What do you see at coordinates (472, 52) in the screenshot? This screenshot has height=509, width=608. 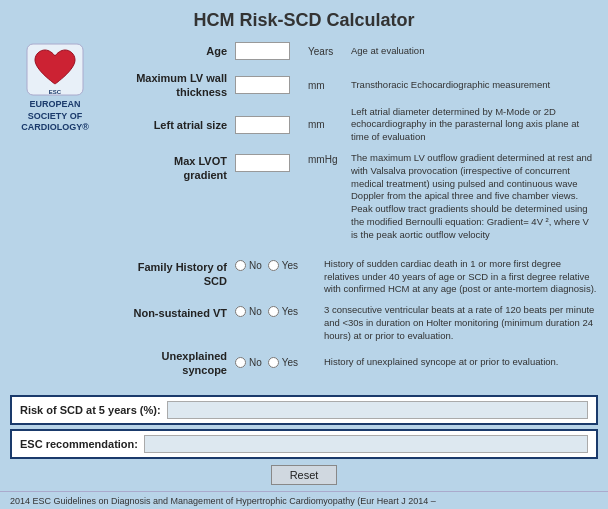 I see `age-description: Age at evaluation` at bounding box center [472, 52].